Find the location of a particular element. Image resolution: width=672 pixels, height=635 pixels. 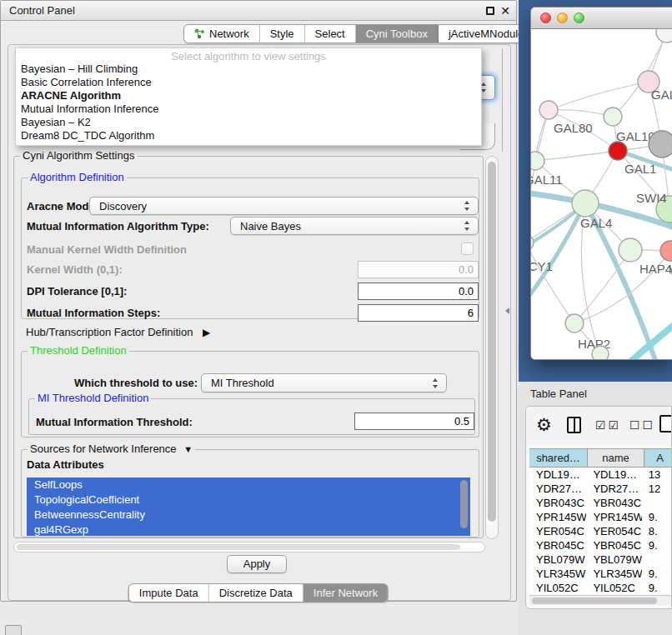

network-node-gal4 is located at coordinates (585, 203).